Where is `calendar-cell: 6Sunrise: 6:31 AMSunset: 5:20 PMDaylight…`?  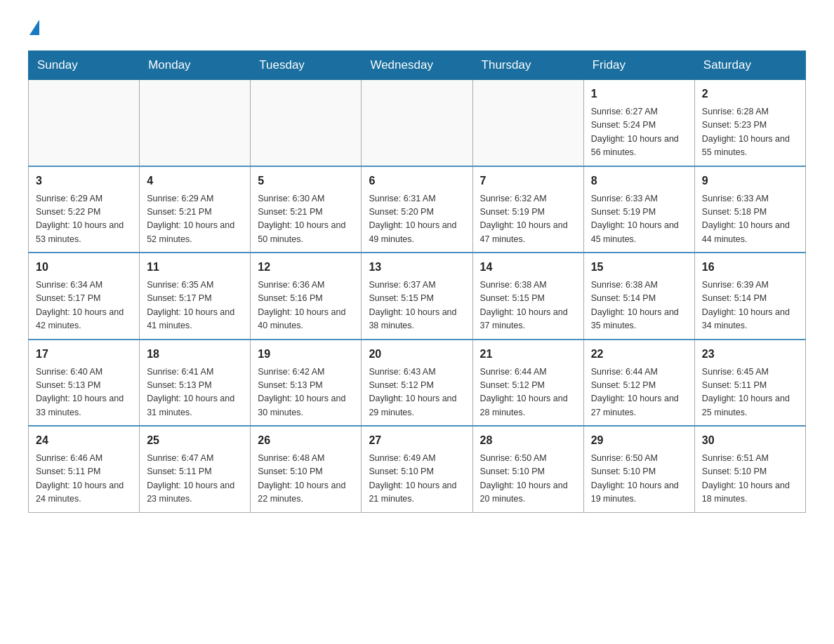 calendar-cell: 6Sunrise: 6:31 AMSunset: 5:20 PMDaylight… is located at coordinates (417, 210).